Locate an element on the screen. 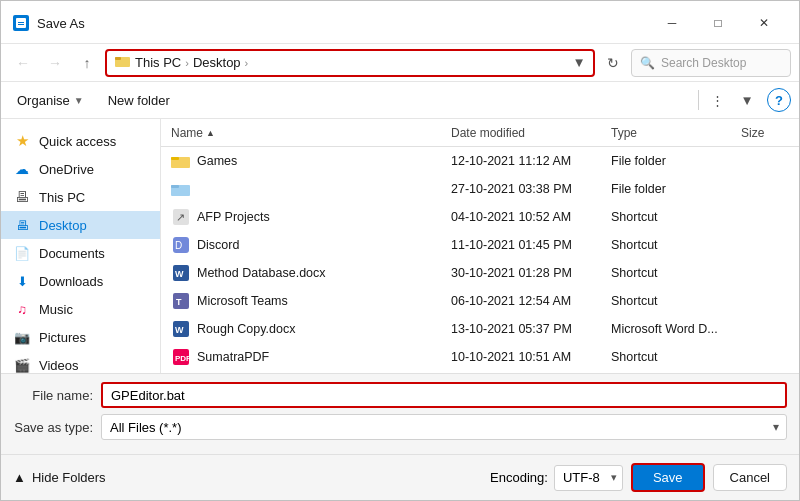 The height and width of the screenshot is (501, 800). filetype-select: All Files (*.*) is located at coordinates (444, 427).